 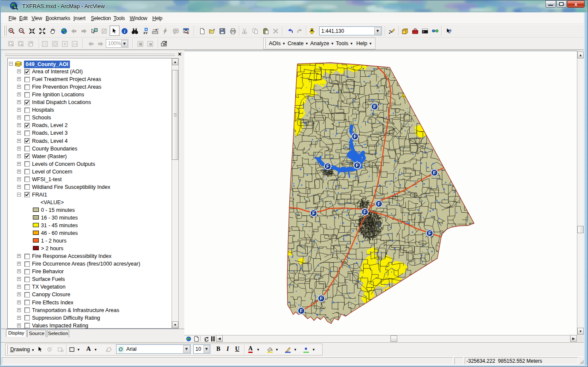 I want to click on svg-text: O, so click(x=121, y=350).